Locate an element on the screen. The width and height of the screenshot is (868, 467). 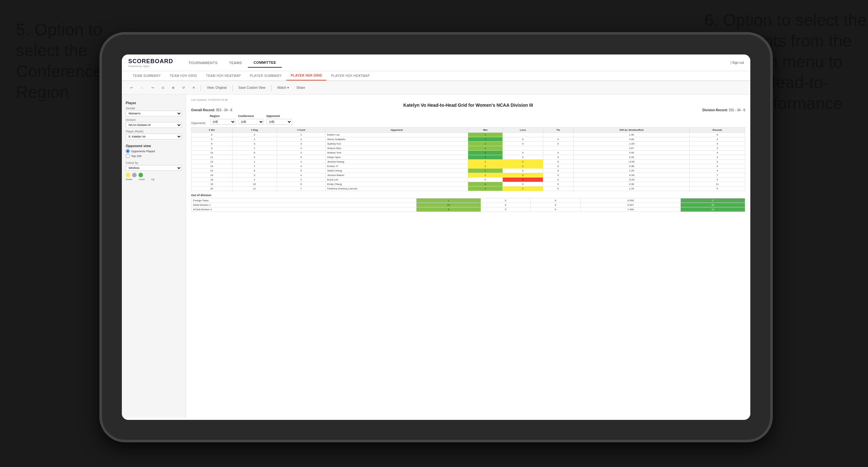
cell-opponent: Jessica Mason is located at coordinates (397, 175).